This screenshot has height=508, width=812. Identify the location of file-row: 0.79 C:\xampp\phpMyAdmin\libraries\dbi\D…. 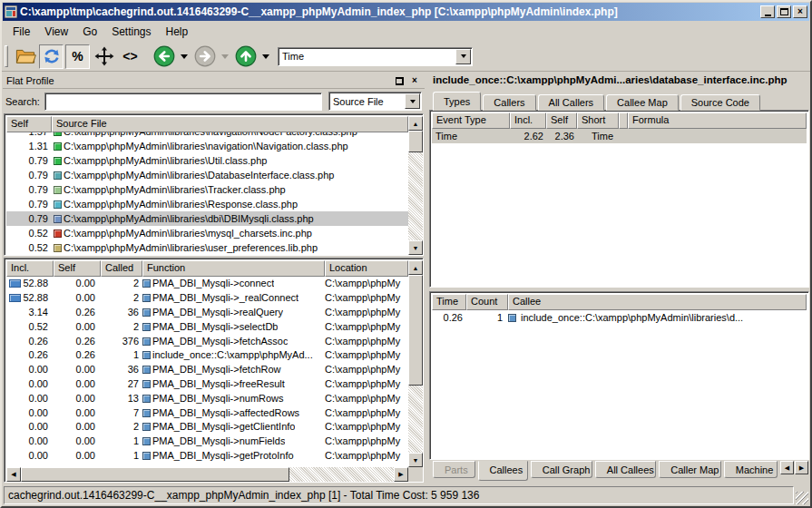
(207, 219).